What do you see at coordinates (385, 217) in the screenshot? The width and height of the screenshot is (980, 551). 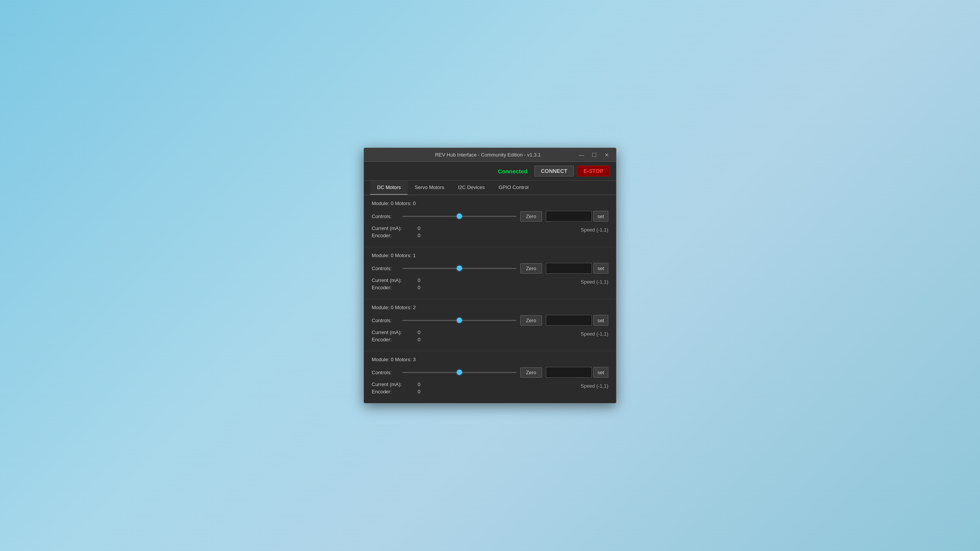 I see `motor-0-controls-label: Controls:` at bounding box center [385, 217].